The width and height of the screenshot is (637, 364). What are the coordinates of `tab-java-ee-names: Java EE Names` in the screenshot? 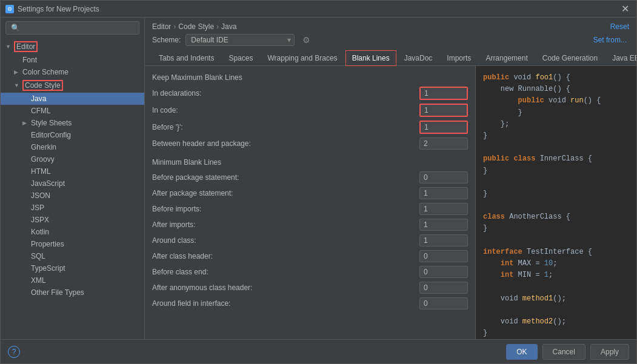 It's located at (621, 58).